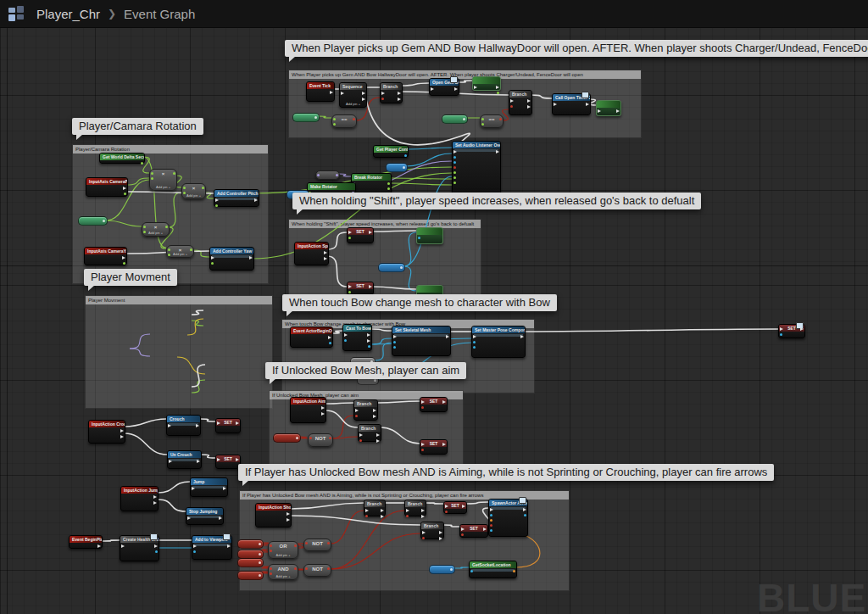 The width and height of the screenshot is (868, 614). Describe the element at coordinates (366, 371) in the screenshot. I see `comment-bubble-5: If Unlocked Bow Mesh, player can aim` at that location.